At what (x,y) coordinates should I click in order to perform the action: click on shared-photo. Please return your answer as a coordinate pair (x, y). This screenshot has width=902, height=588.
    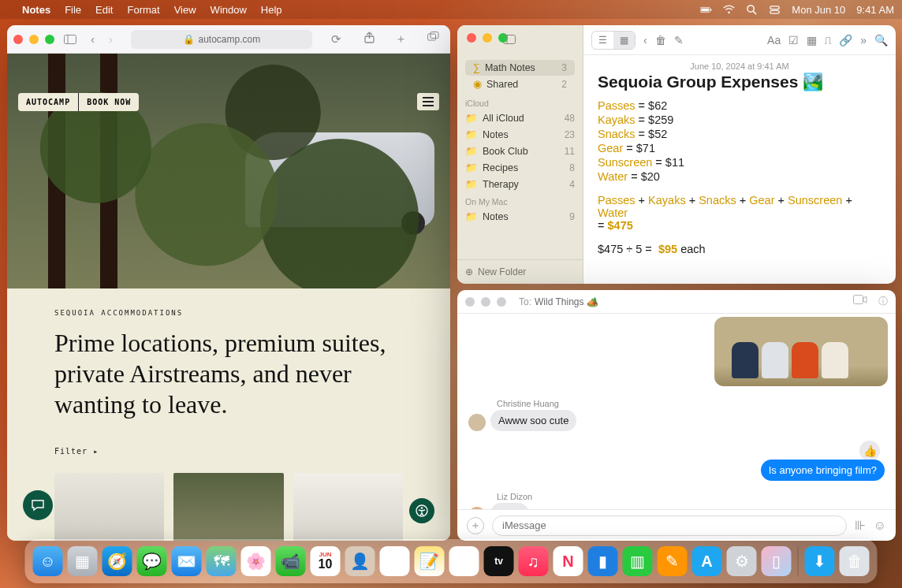
    Looking at the image, I should click on (801, 352).